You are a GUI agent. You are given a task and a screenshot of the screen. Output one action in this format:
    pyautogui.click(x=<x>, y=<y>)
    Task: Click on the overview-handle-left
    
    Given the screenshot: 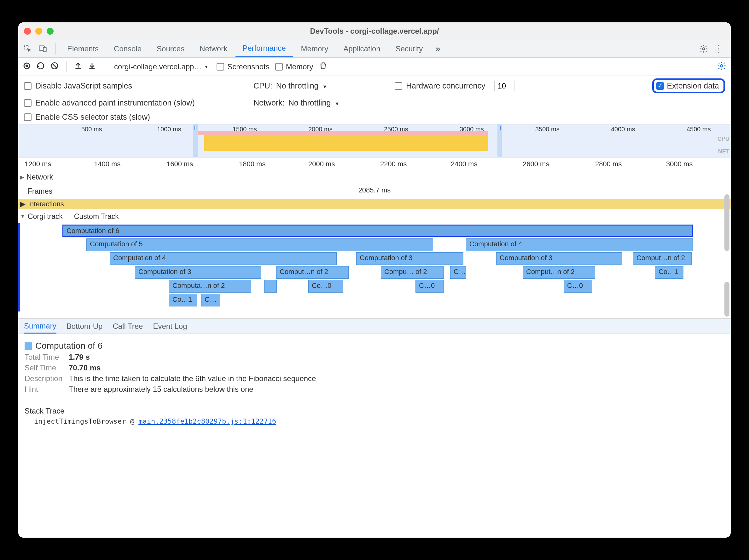 What is the action you would take?
    pyautogui.click(x=196, y=141)
    